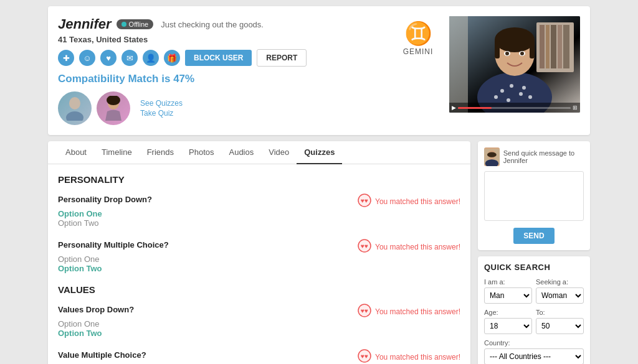 Image resolution: width=638 pixels, height=364 pixels. Describe the element at coordinates (559, 296) in the screenshot. I see `qs-seeking-select: Woman Man` at that location.